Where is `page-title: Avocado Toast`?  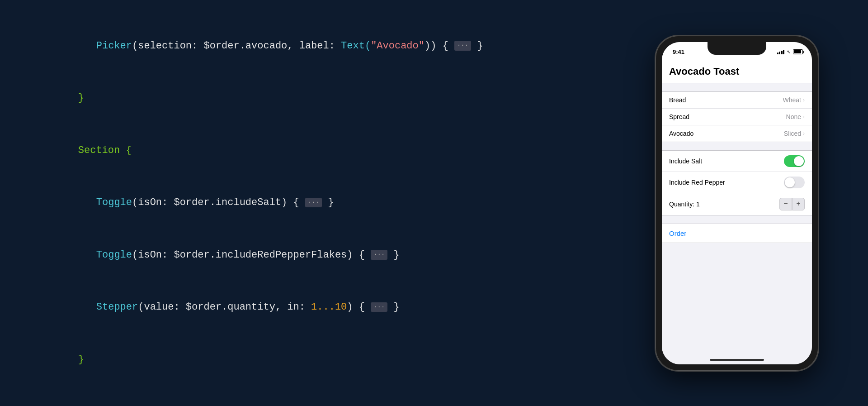 page-title: Avocado Toast is located at coordinates (737, 72).